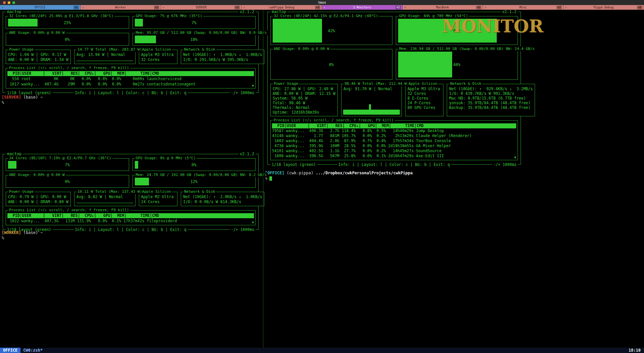  Describe the element at coordinates (131, 181) in the screenshot. I see `ane-mem-row: ANE Usage: 0.00% @ 0.00 W 0% Mem: 24.79 …` at that location.